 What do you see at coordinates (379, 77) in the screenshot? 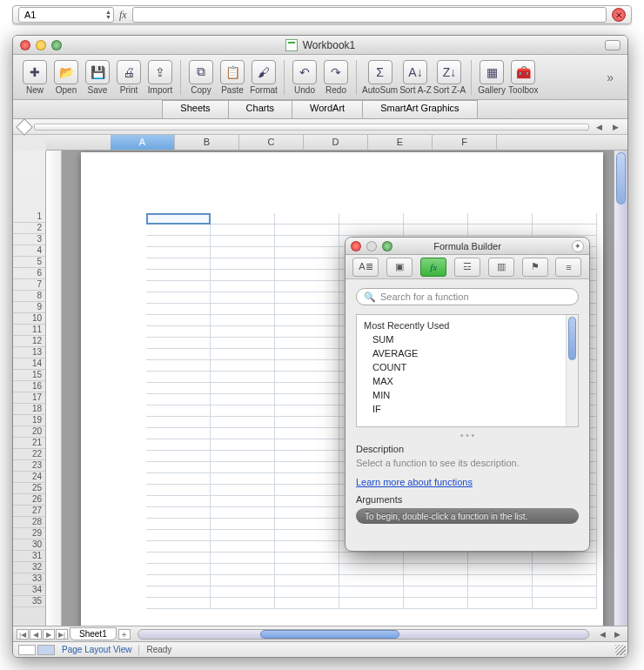
I see `toolbar-autosum: ΣAutoSum` at bounding box center [379, 77].